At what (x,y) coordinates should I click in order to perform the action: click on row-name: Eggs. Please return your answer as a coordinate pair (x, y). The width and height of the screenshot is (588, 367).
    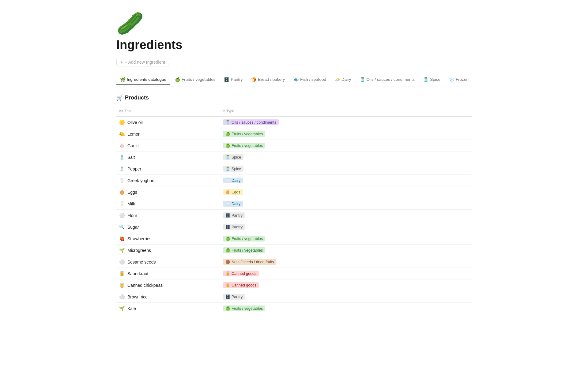
    Looking at the image, I should click on (132, 192).